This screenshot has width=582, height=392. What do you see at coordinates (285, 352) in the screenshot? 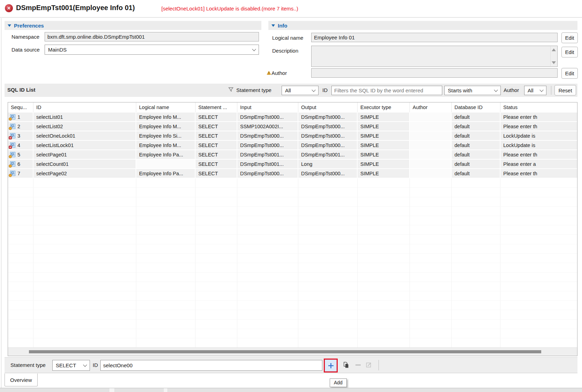
I see `horizontal-scrollbar-thumb` at bounding box center [285, 352].